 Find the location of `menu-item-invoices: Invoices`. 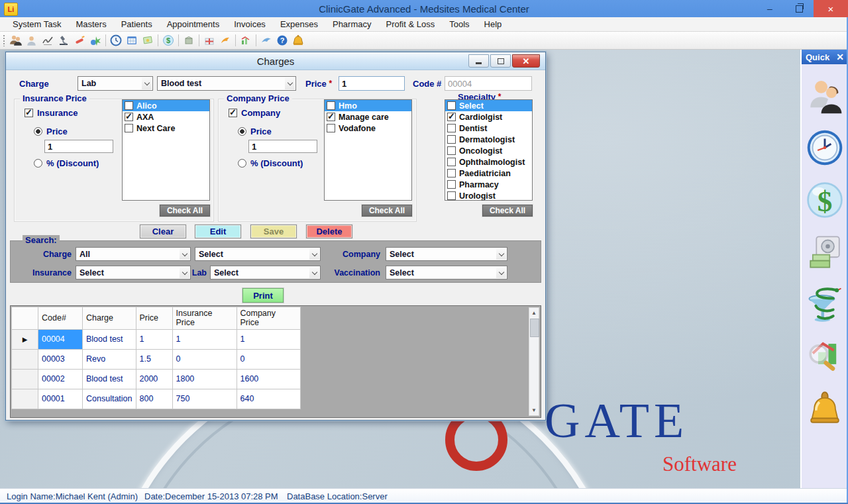

menu-item-invoices: Invoices is located at coordinates (250, 25).